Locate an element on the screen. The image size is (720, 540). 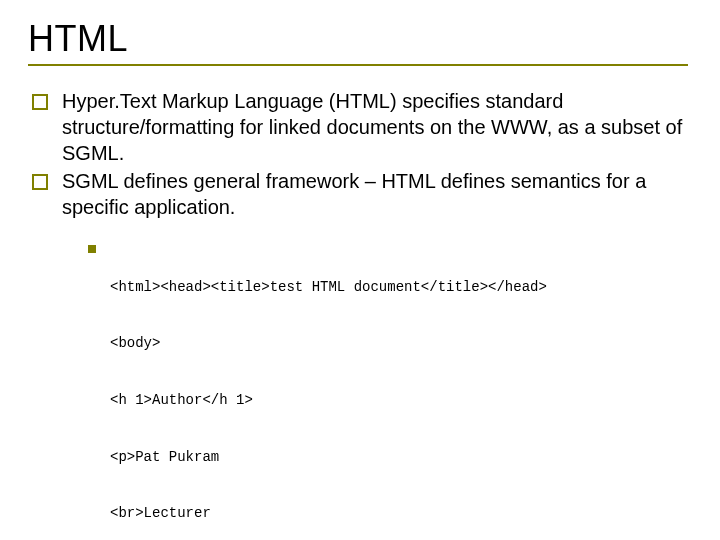
bullet-text-1: Hyper.Text Markup Language (HTML) specif… is located at coordinates (377, 127).